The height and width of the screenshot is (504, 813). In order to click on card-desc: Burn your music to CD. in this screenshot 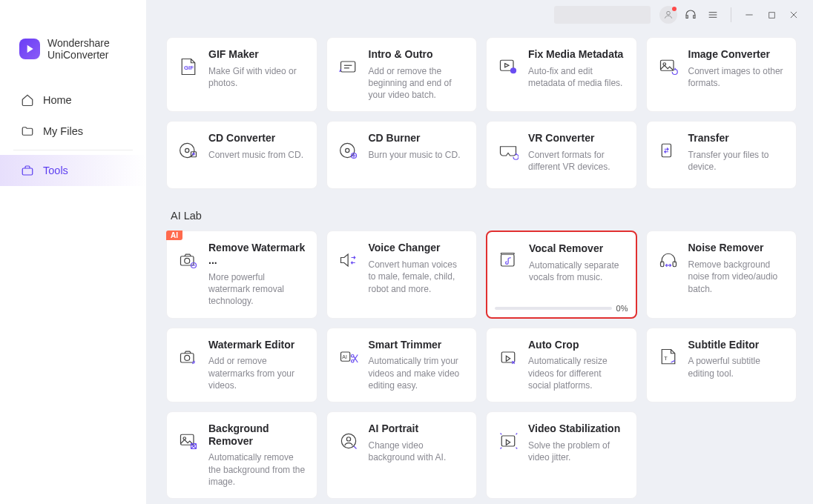, I will do `click(418, 155)`.